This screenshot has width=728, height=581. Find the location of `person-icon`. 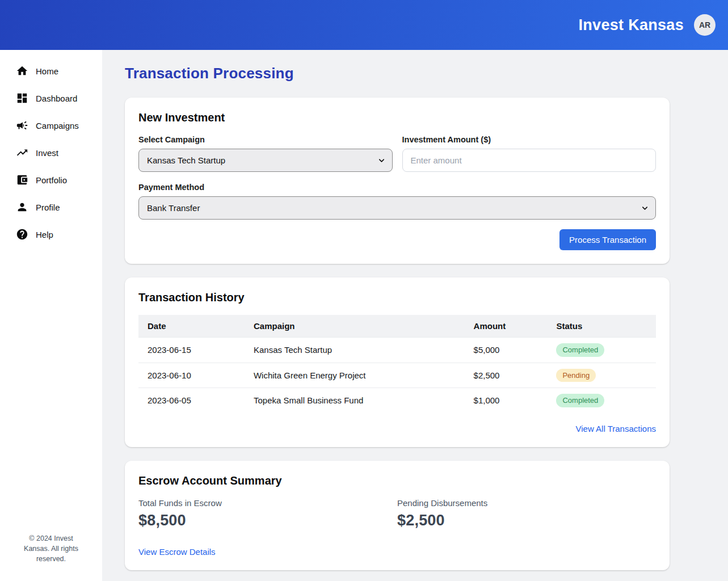

person-icon is located at coordinates (22, 207).